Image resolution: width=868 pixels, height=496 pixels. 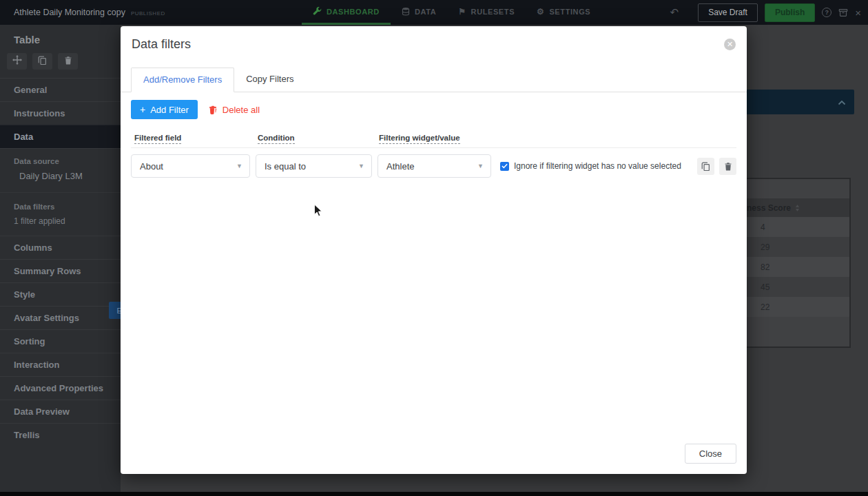 What do you see at coordinates (148, 14) in the screenshot?
I see `published-status-badge: PUBLISHED` at bounding box center [148, 14].